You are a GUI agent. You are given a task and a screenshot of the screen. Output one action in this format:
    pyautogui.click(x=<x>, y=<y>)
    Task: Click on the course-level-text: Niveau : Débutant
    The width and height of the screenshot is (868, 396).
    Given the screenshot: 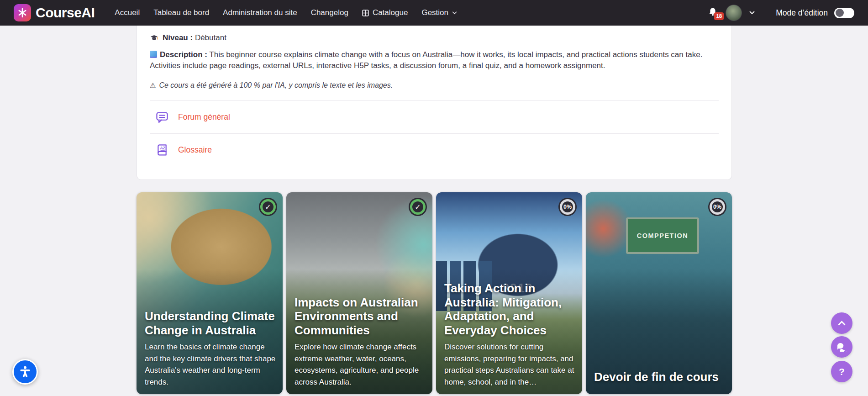 What is the action you would take?
    pyautogui.click(x=195, y=38)
    